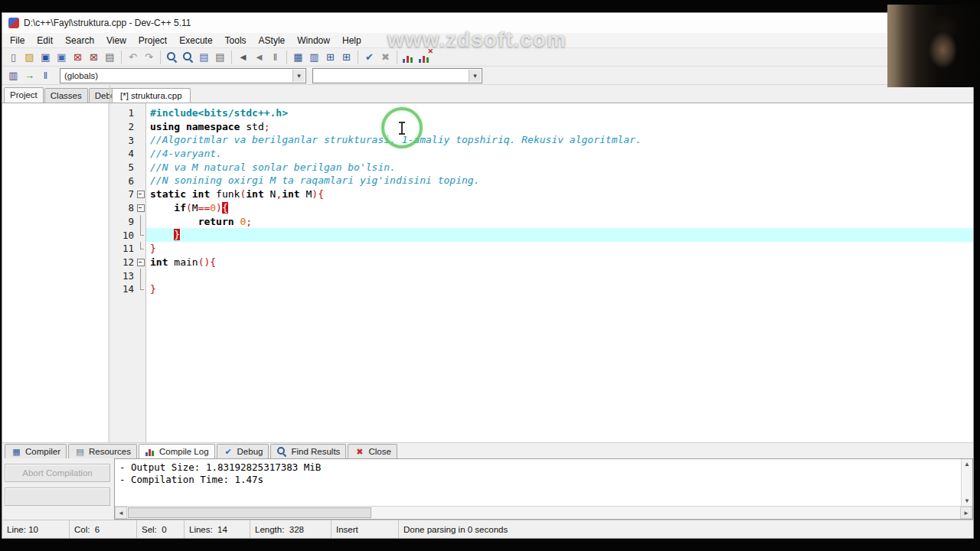  I want to click on globals-combobox: (globals) ▾, so click(183, 76).